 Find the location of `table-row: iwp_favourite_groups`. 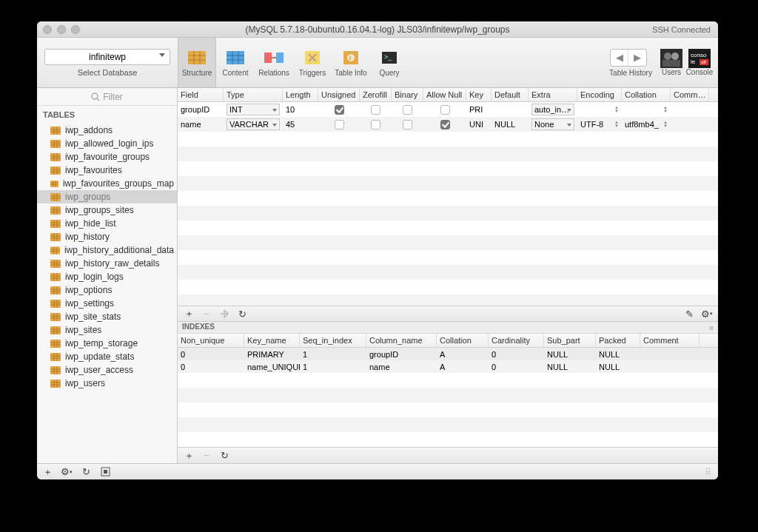

table-row: iwp_favourite_groups is located at coordinates (107, 157).